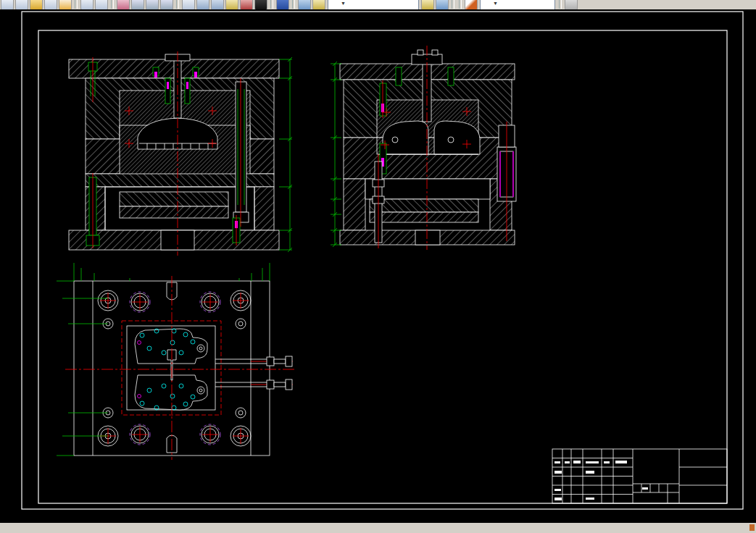 This screenshot has height=533, width=756. I want to click on dim-style-combo: ▼, so click(373, 4).